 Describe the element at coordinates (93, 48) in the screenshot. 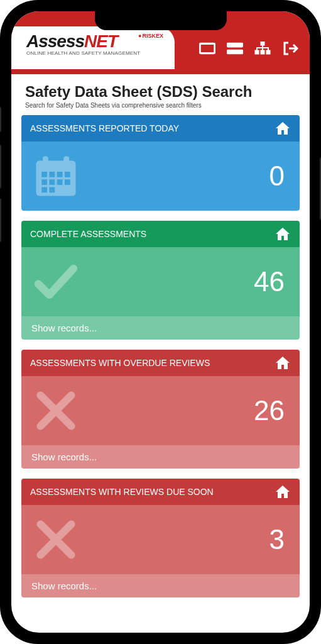

I see `logo: RISKEX AssessNET ONLINE HEALTH AND SAFET…` at that location.